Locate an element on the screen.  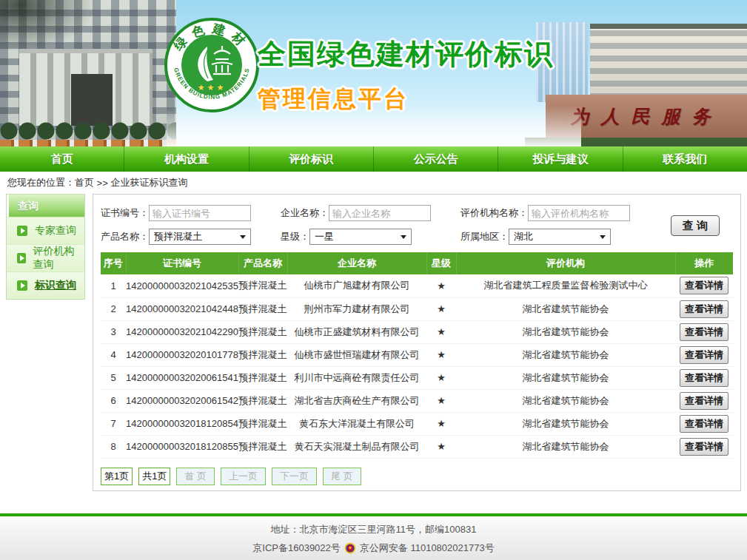
nav-item: 评价标识 is located at coordinates (312, 159).